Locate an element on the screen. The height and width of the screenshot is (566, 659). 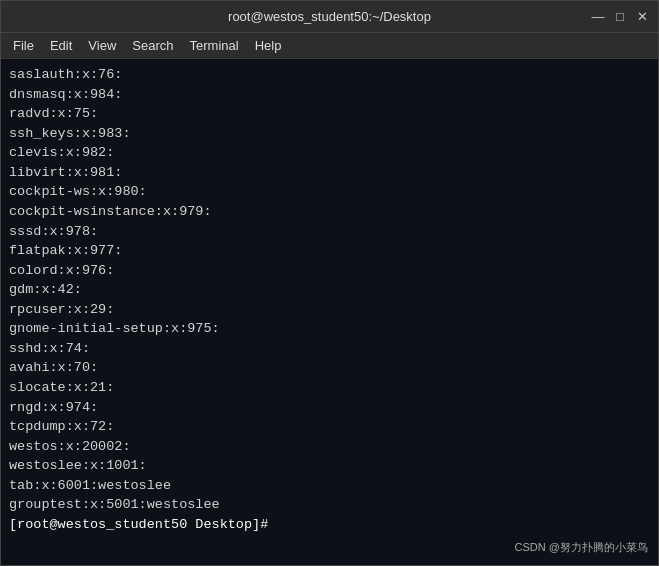
menu-item-view: View is located at coordinates (102, 46).